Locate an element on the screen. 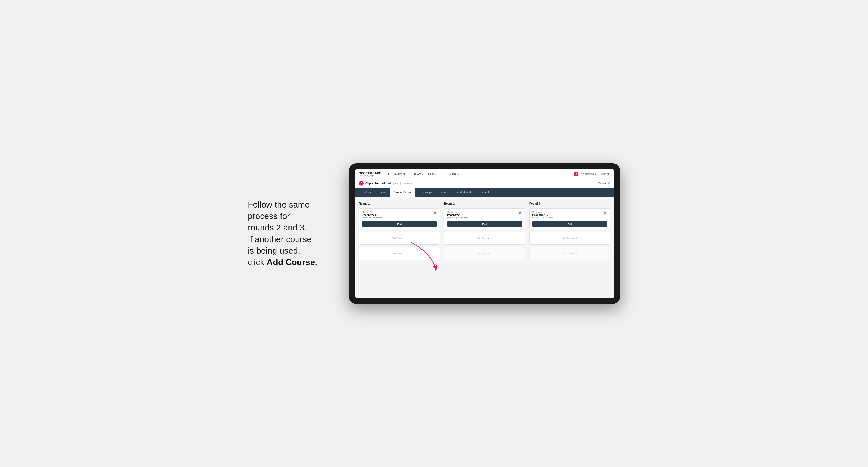 The width and height of the screenshot is (868, 467). round-2-add-course-1: Add Course + is located at coordinates (485, 238).